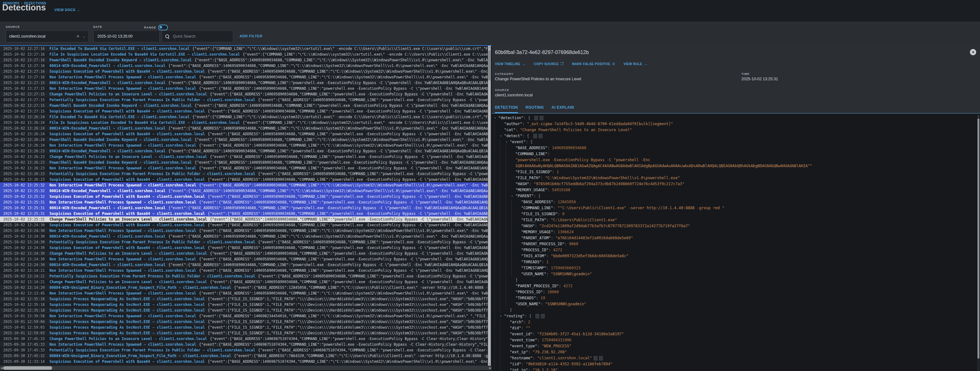 Image resolution: width=980 pixels, height=371 pixels. What do you see at coordinates (636, 64) in the screenshot?
I see `view-rule-link: VIEW RULE→` at bounding box center [636, 64].